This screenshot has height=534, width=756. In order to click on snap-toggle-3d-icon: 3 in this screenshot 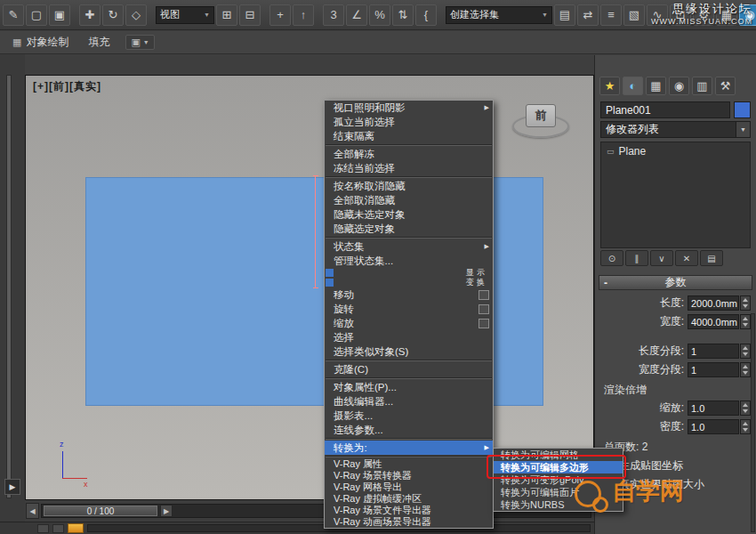, I will do `click(334, 15)`.